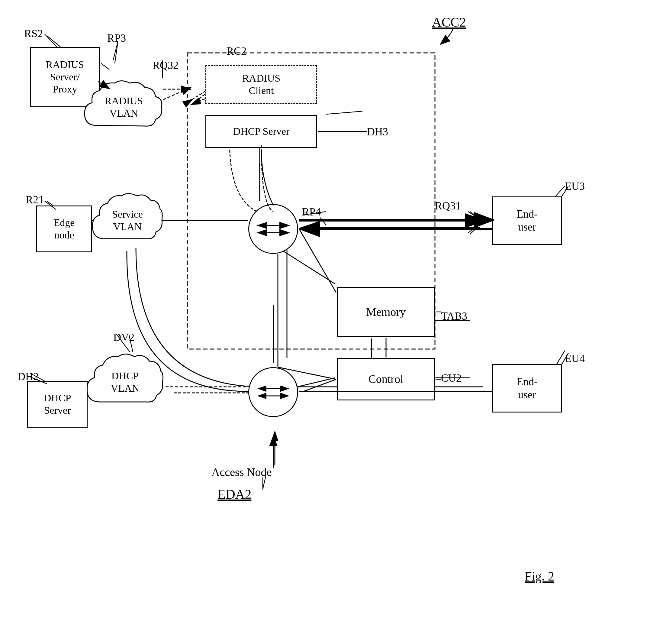 Image resolution: width=663 pixels, height=644 pixels. Describe the element at coordinates (124, 337) in the screenshot. I see `dv2-label: DV2` at that location.